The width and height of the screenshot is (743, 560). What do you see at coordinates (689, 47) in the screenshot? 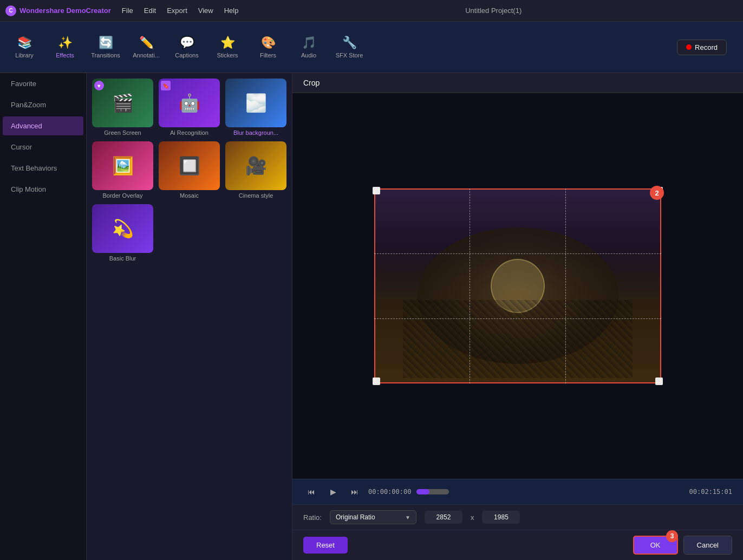
I see `record-dot` at bounding box center [689, 47].